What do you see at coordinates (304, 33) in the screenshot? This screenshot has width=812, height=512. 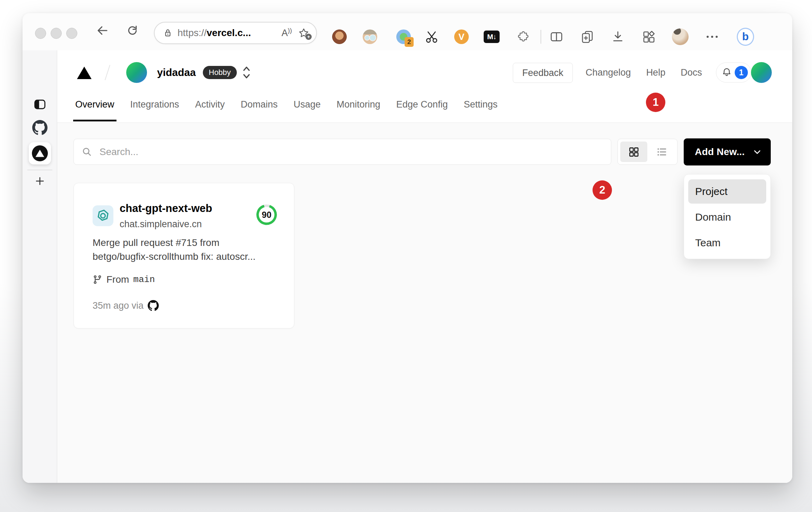 I see `favorite-button: +` at bounding box center [304, 33].